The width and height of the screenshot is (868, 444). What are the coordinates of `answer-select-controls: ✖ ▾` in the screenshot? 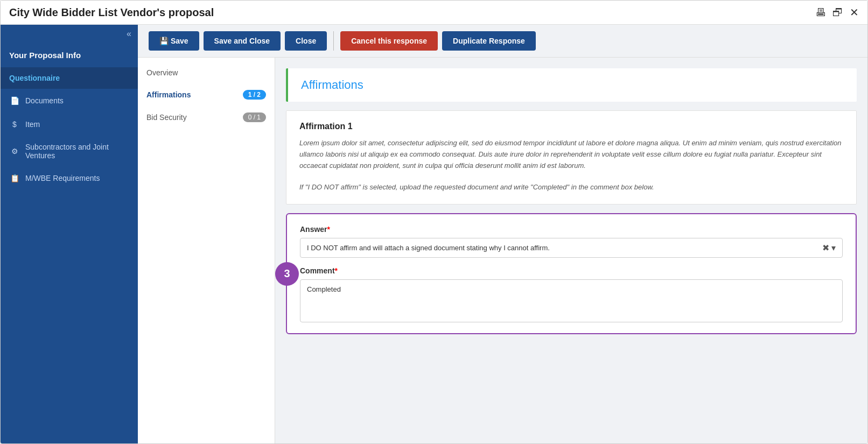 It's located at (829, 248).